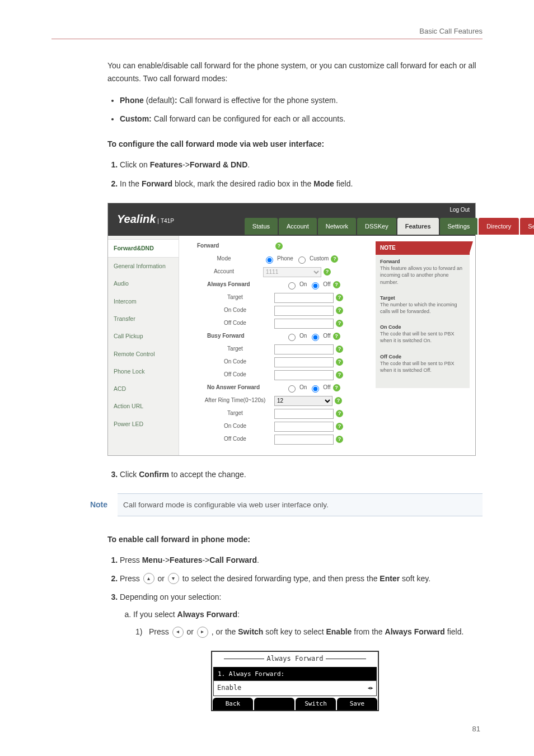 This screenshot has height=756, width=534. What do you see at coordinates (229, 427) in the screenshot?
I see `label-oncode: On Code` at bounding box center [229, 427].